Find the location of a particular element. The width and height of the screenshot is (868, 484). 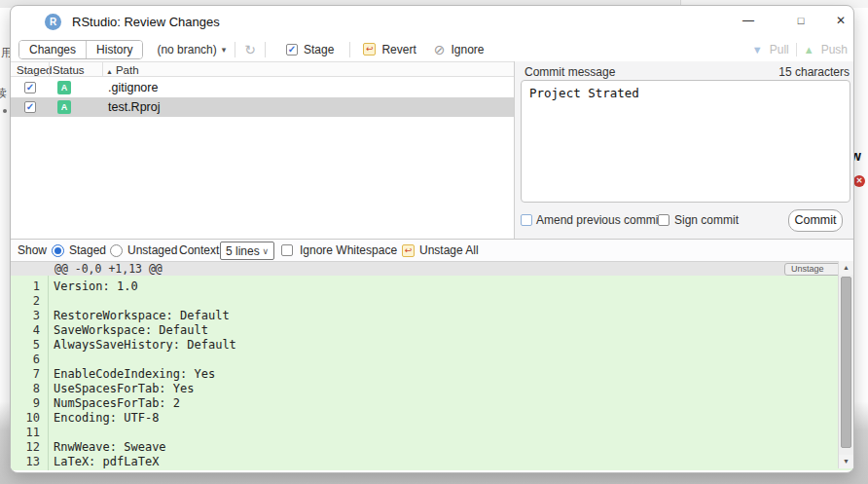

diff-options-bar: Show Staged Unstaged Context 5 lines ∨ I… is located at coordinates (432, 249).